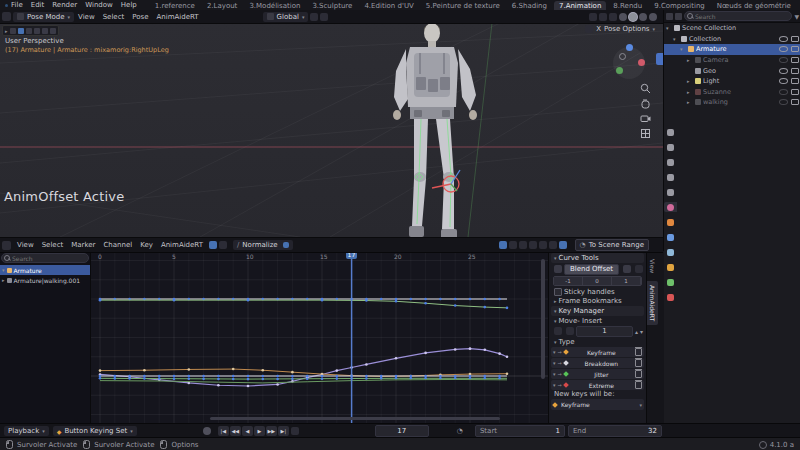 The image size is (800, 450). I want to click on shading-wireframe-icon, so click(623, 17).